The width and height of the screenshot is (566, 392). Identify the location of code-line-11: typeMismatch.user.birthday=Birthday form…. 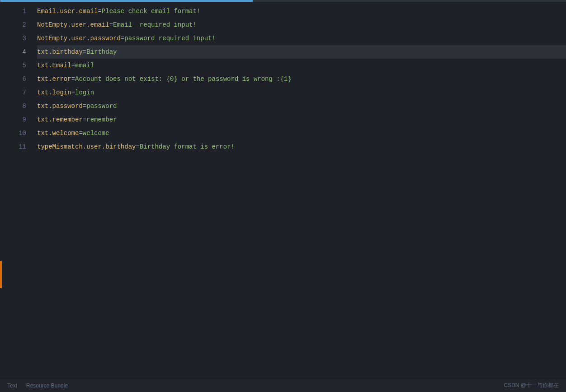
(302, 147).